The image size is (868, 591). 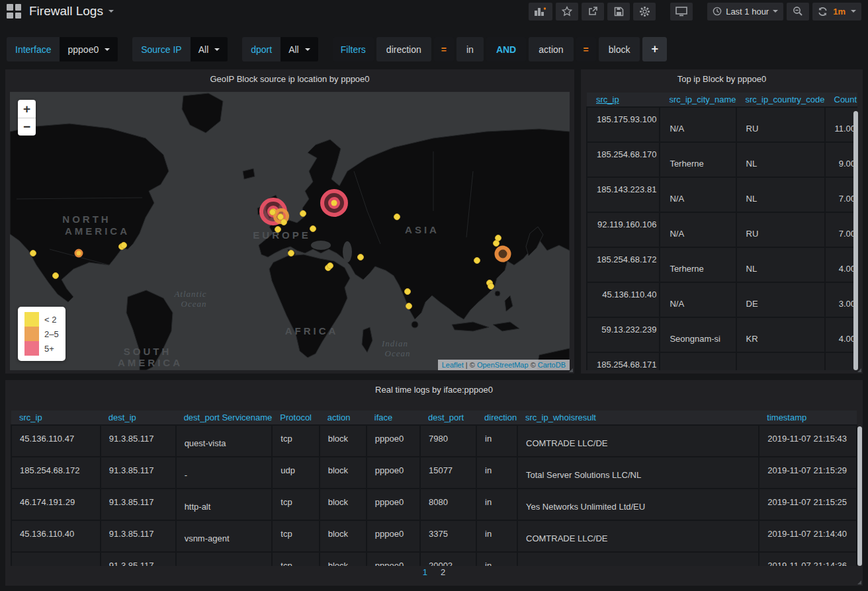 I want to click on table-row: 45.136.110.40N/ADE3.00, so click(x=722, y=300).